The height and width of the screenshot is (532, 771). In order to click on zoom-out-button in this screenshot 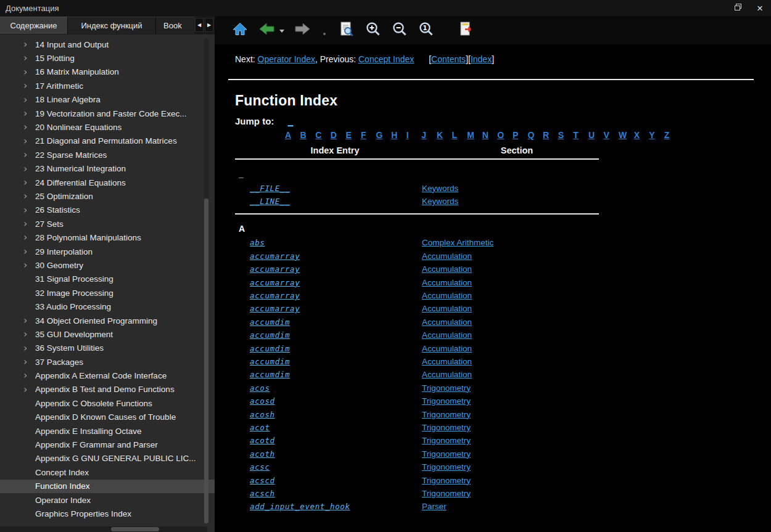, I will do `click(400, 30)`.